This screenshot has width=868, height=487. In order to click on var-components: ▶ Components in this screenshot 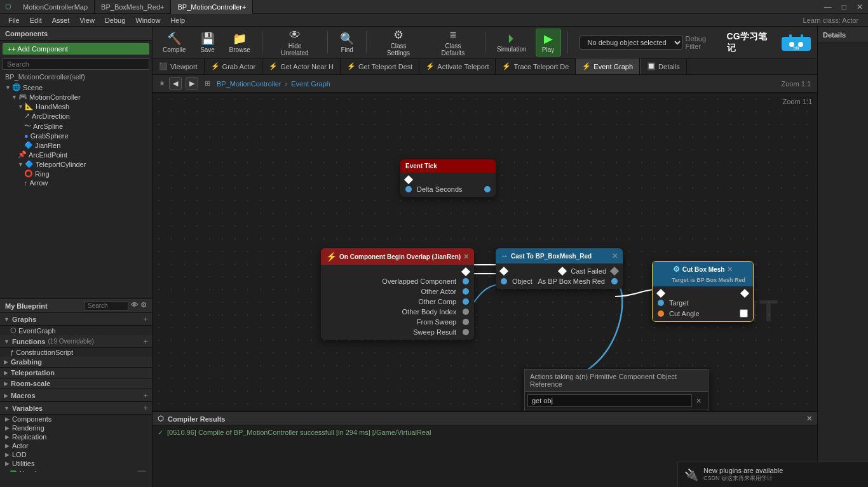, I will do `click(76, 419)`.